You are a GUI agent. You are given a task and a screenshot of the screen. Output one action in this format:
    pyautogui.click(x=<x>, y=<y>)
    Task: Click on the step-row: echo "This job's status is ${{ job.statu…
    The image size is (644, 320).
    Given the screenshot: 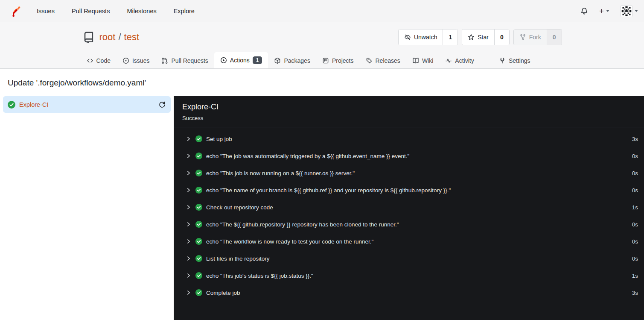 What is the action you would take?
    pyautogui.click(x=409, y=276)
    